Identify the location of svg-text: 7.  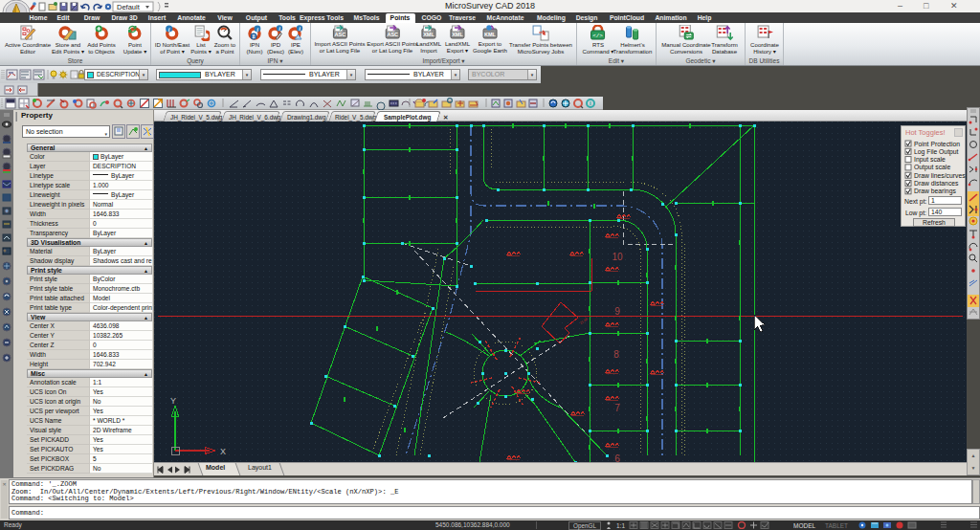
(617, 408).